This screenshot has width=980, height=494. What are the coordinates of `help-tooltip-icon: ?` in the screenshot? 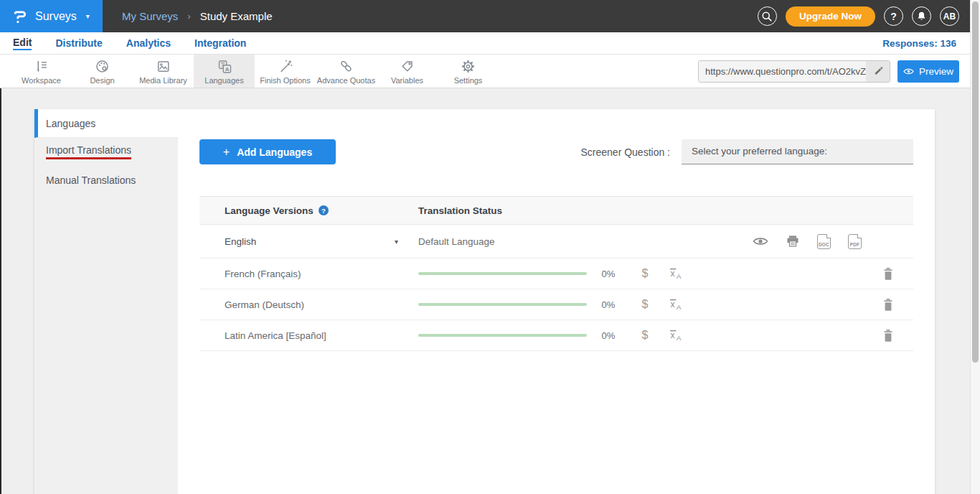 It's located at (324, 210).